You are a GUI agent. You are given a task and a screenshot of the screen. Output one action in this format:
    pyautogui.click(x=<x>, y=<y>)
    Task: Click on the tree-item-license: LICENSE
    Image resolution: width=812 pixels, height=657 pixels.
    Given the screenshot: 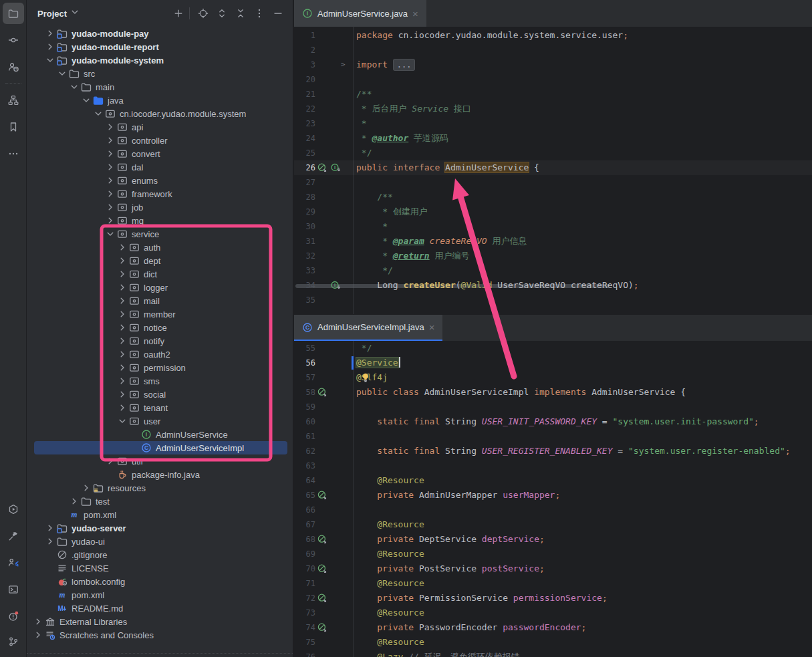 What is the action you would take?
    pyautogui.click(x=160, y=568)
    